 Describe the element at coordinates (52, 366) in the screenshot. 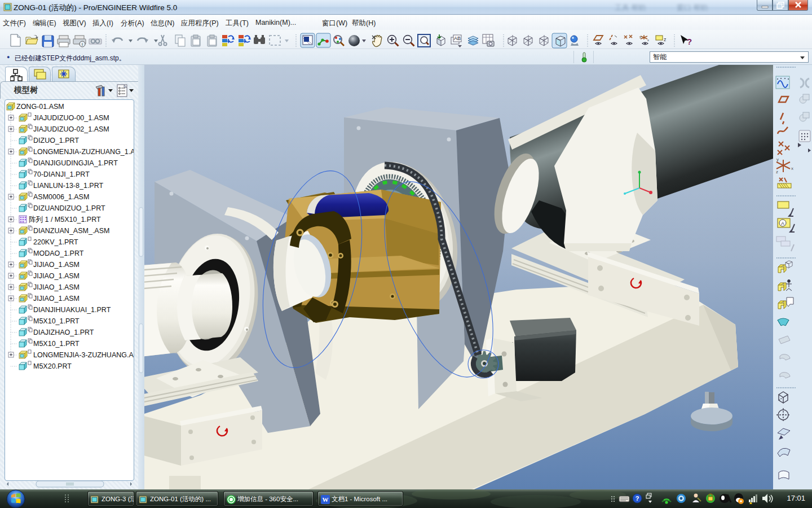

I see `svg-text: M5X20.PRT` at that location.